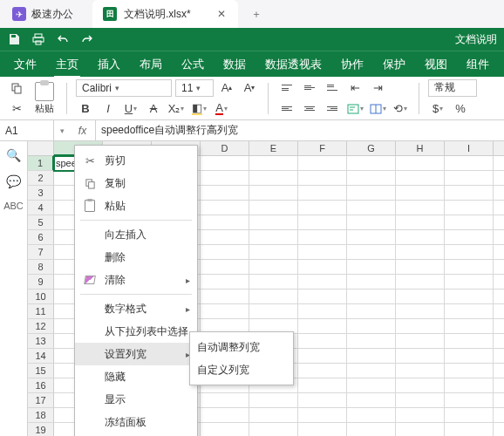 This screenshot has height=436, width=504. I want to click on menu-主页: 主页, so click(67, 65).